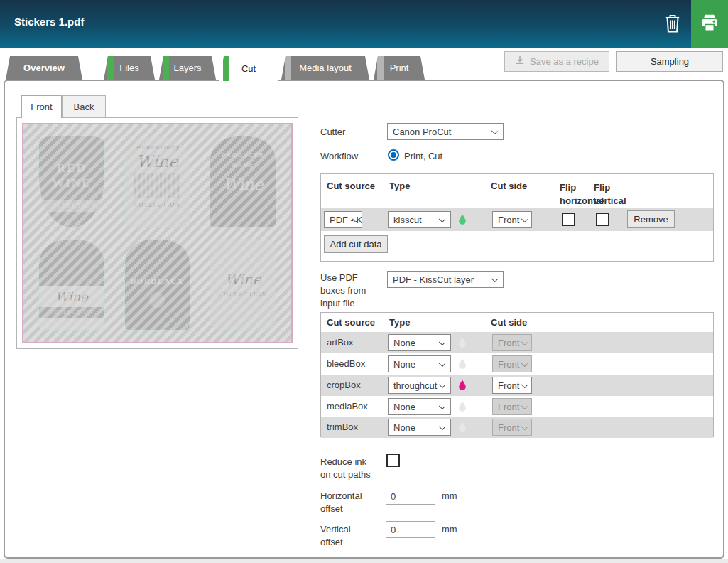 The height and width of the screenshot is (563, 728). I want to click on tab-overview-label: Overview, so click(44, 68).